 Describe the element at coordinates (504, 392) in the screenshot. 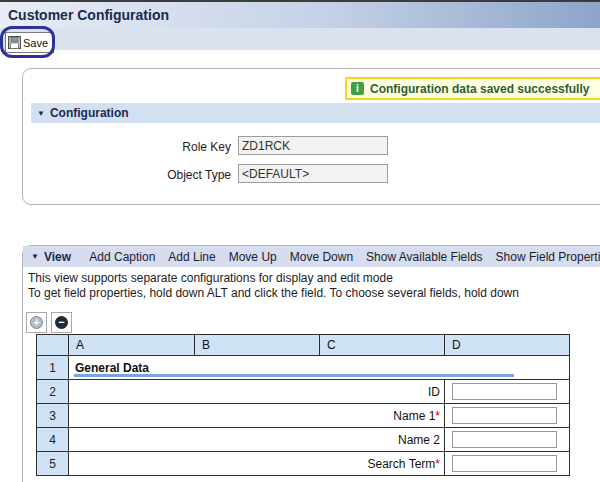

I see `id-input` at that location.